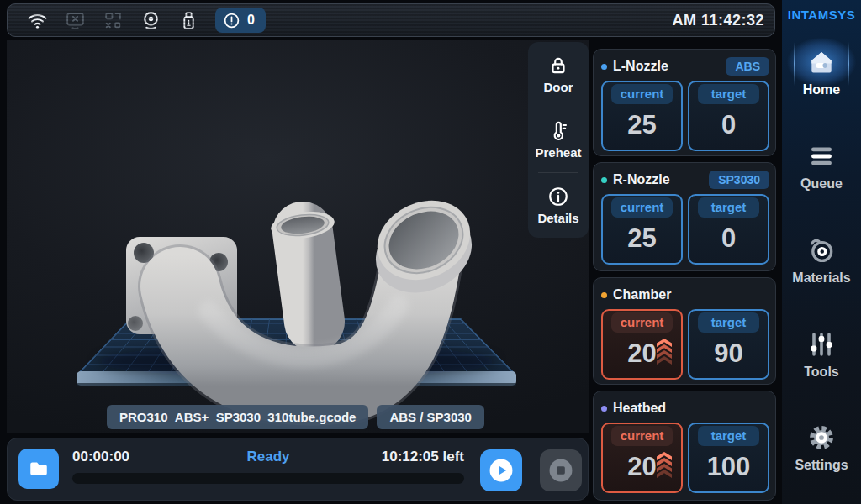 The height and width of the screenshot is (504, 861). What do you see at coordinates (237, 417) in the screenshot?
I see `gcode-filename-chip: PRO310_ABS+_SP3030_310tube.gcode` at bounding box center [237, 417].